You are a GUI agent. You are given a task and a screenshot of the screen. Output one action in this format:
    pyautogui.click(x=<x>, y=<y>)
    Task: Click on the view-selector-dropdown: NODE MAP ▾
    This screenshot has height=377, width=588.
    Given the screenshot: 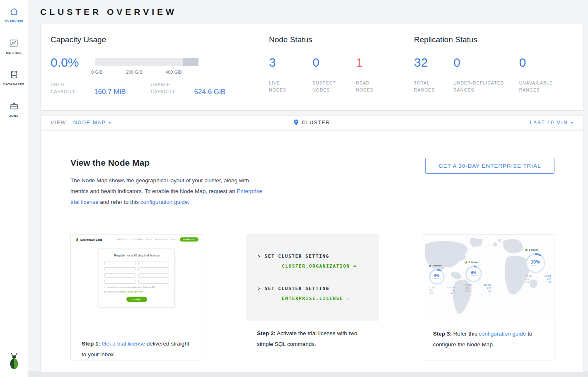 What is the action you would take?
    pyautogui.click(x=92, y=123)
    